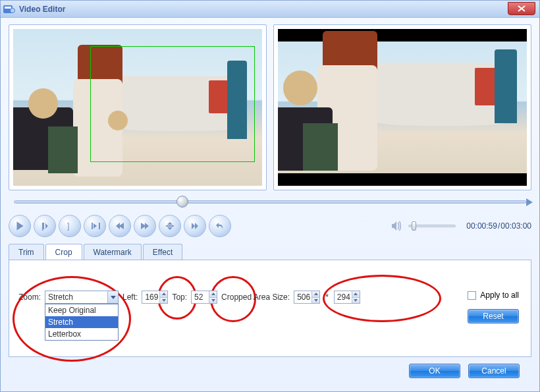 The image size is (540, 392). I want to click on time-total: 00:03:00, so click(516, 226).